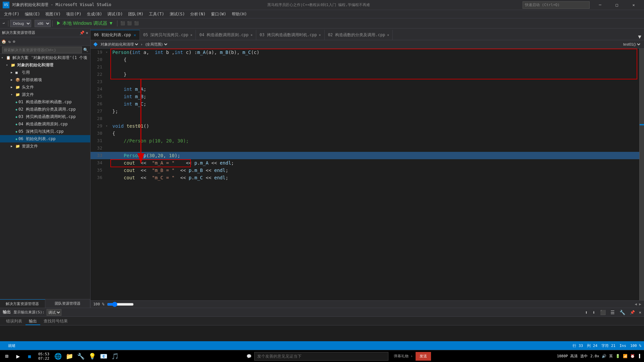 Image resolution: width=644 pixels, height=362 pixels. Describe the element at coordinates (219, 14) in the screenshot. I see `menu-item-窗口: 窗口(W)` at that location.